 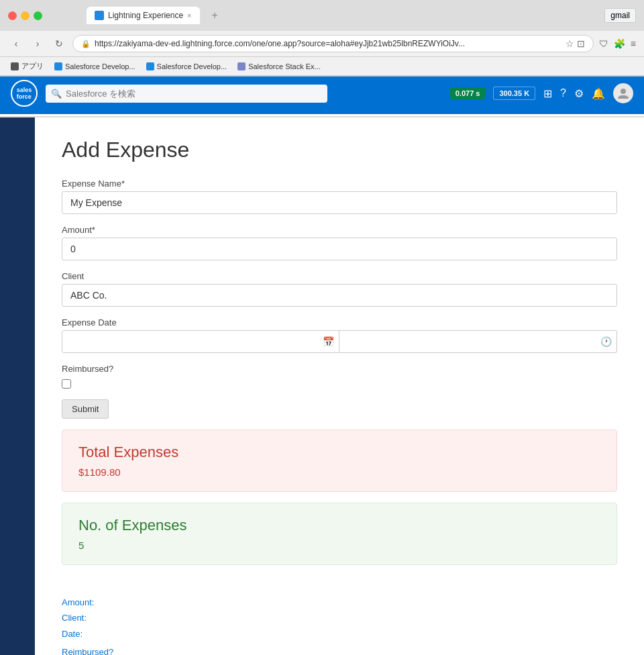 I want to click on client-label: Client, so click(x=339, y=276).